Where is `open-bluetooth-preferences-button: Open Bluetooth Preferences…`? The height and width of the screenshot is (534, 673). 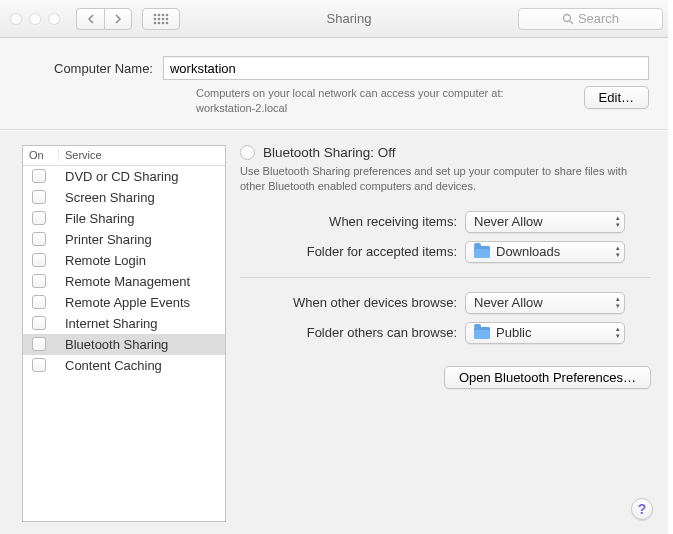
open-bluetooth-preferences-button: Open Bluetooth Preferences… is located at coordinates (548, 378).